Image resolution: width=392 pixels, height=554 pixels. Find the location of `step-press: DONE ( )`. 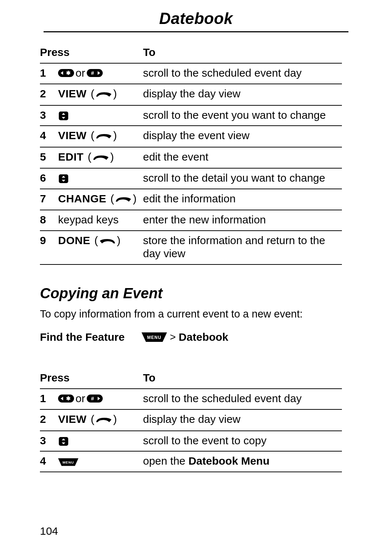

step-press: DONE ( ) is located at coordinates (99, 248).